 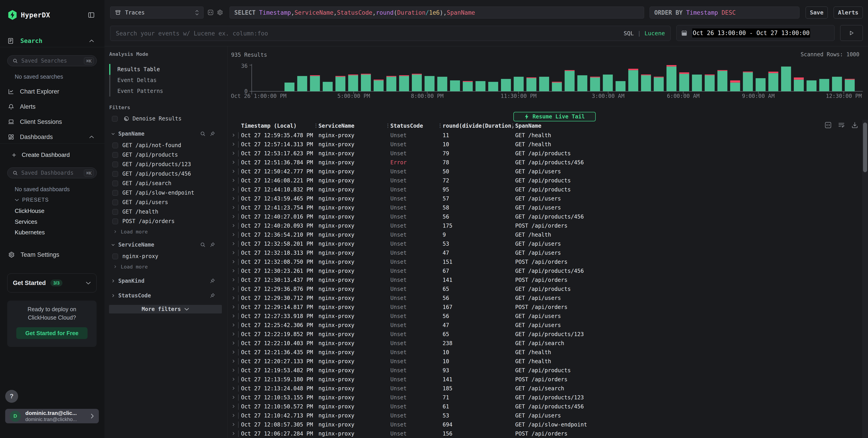 What do you see at coordinates (11, 396) in the screenshot?
I see `help-button: ?` at bounding box center [11, 396].